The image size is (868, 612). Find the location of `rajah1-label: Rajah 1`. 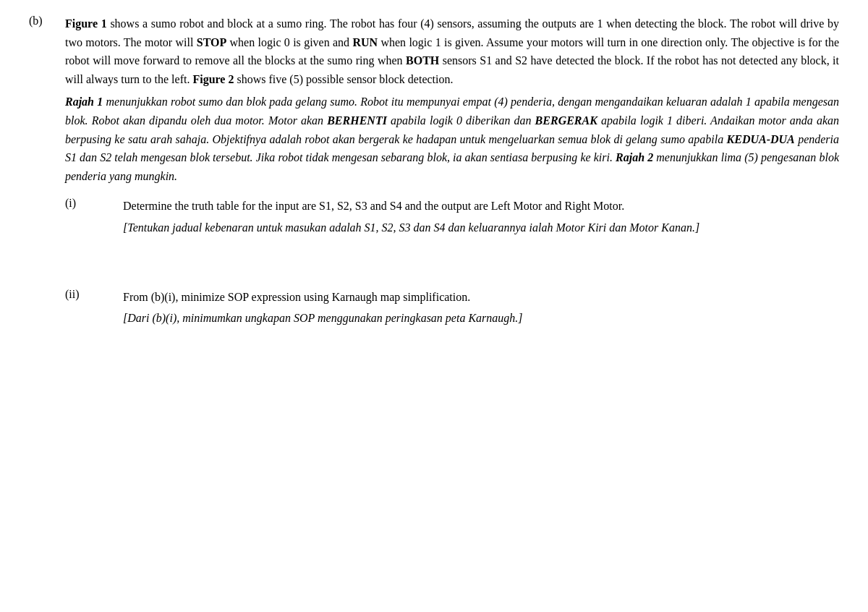

rajah1-label: Rajah 1 is located at coordinates (84, 101).